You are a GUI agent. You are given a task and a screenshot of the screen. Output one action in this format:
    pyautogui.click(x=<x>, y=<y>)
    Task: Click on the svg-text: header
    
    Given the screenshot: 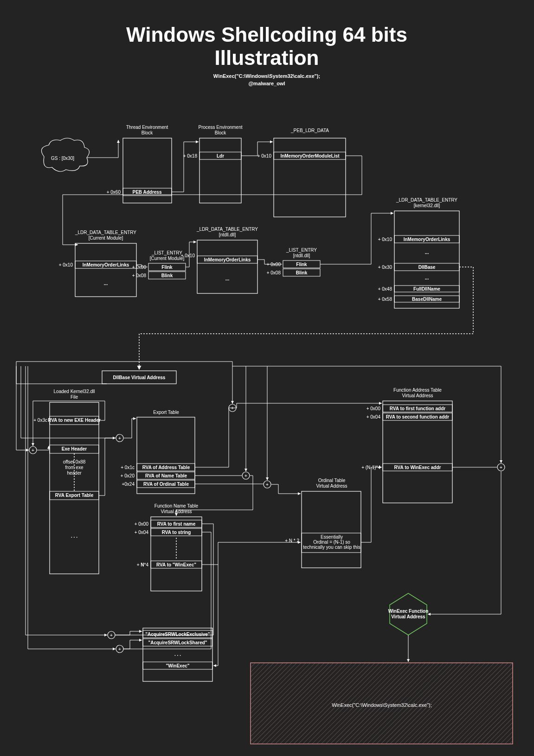 What is the action you would take?
    pyautogui.click(x=74, y=473)
    